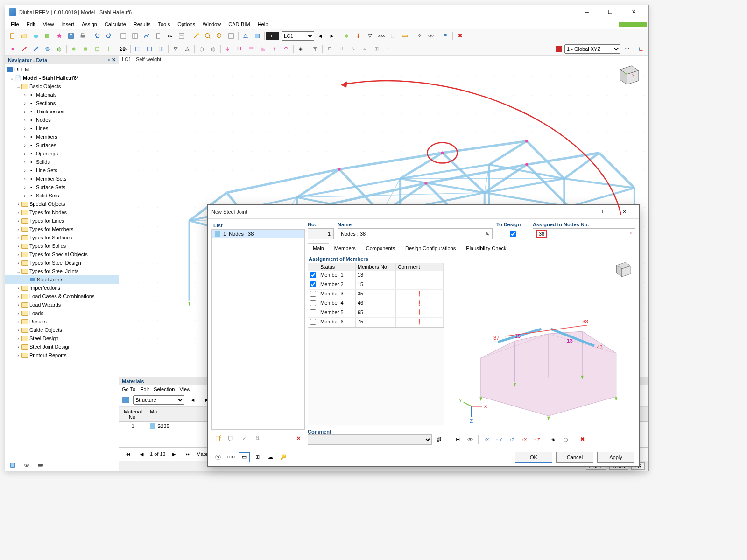 This screenshot has height=560, width=747. What do you see at coordinates (370, 440) in the screenshot?
I see `comment-select` at bounding box center [370, 440].